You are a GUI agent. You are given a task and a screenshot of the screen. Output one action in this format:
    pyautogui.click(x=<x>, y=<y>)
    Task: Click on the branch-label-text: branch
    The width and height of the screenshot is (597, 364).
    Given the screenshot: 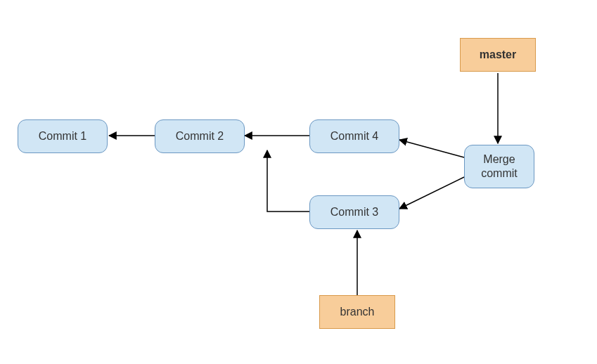 What is the action you would take?
    pyautogui.click(x=357, y=312)
    